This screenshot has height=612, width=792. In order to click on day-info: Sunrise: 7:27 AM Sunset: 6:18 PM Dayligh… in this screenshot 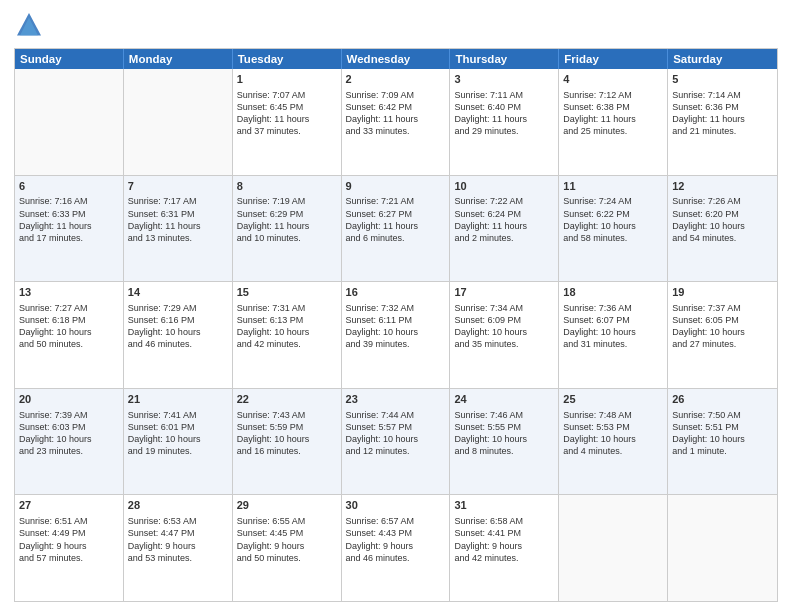, I will do `click(56, 326)`.